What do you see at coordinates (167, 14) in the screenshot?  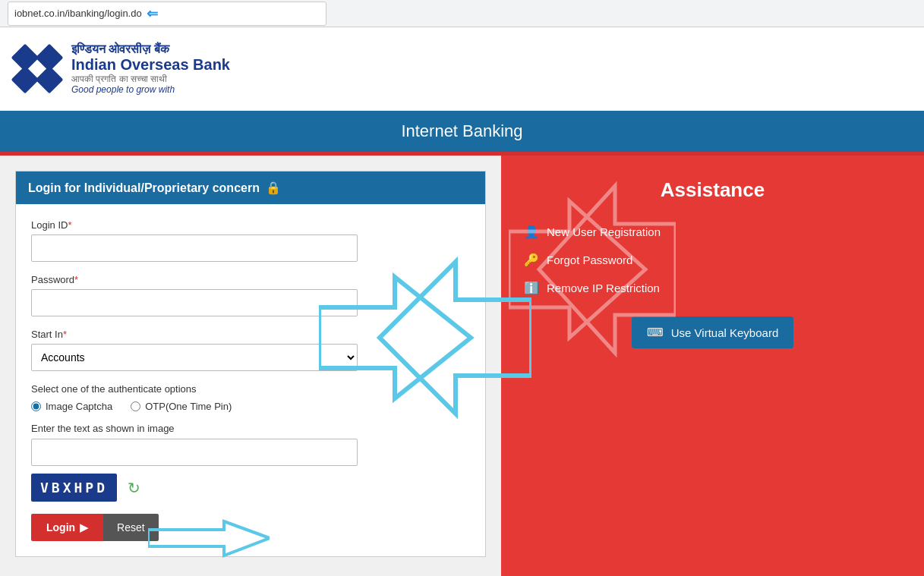 I see `url-bar: iobnet.co.in/ibanking/login.do ⇐` at bounding box center [167, 14].